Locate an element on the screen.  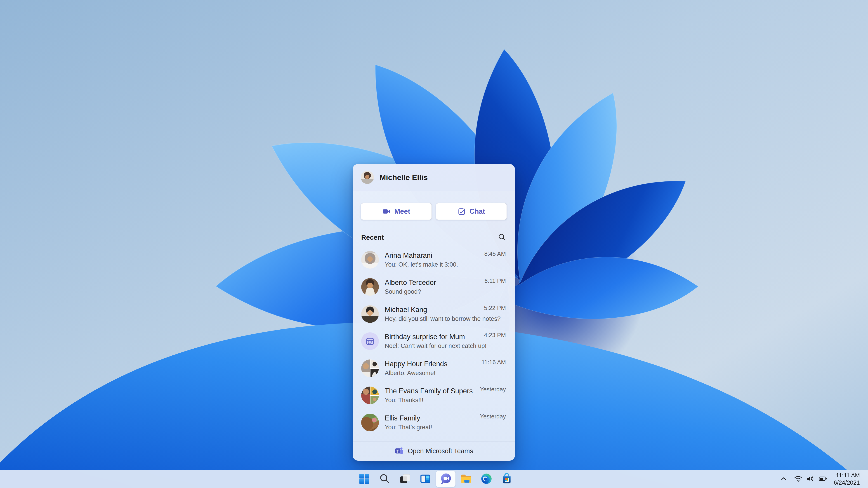
user-avatar is located at coordinates (367, 177).